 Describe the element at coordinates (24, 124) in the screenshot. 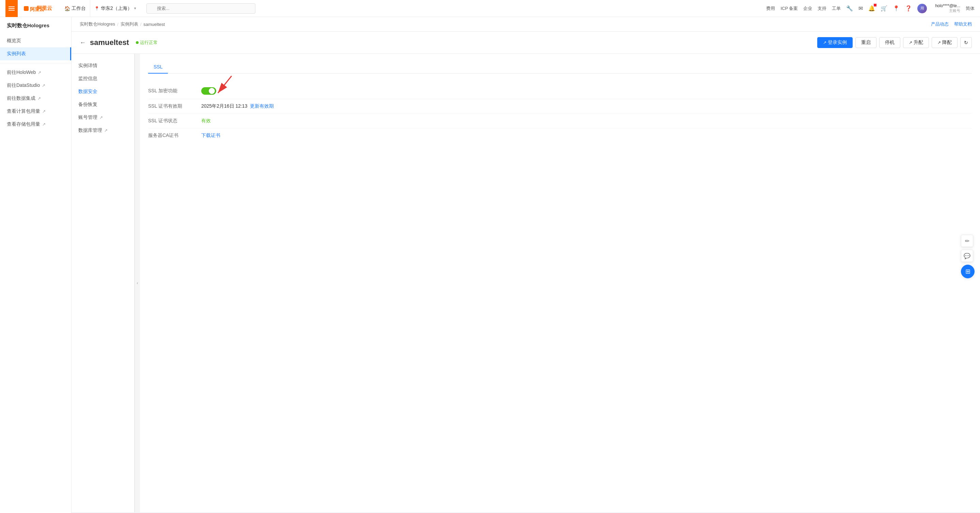

I see `storage-quota-label: 查看存储包用量` at that location.